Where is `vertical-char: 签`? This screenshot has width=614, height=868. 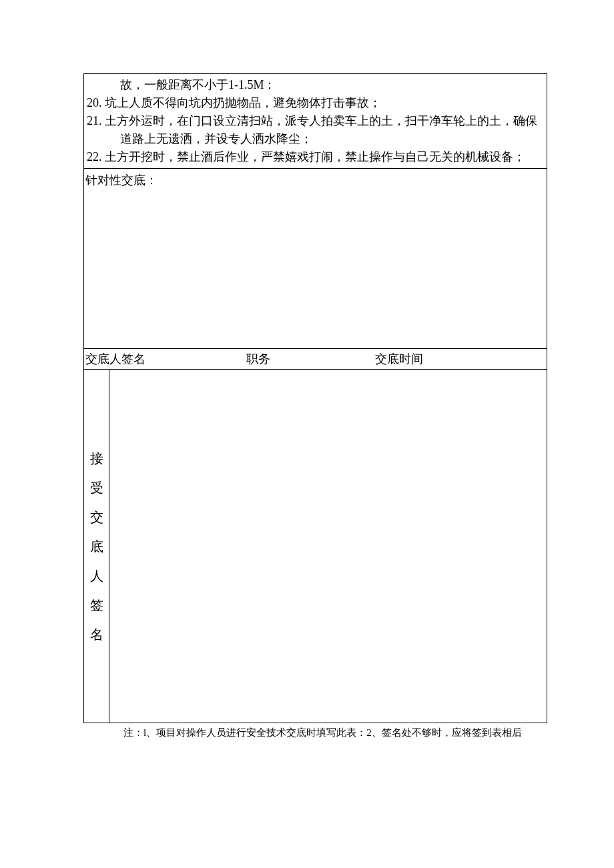 vertical-char: 签 is located at coordinates (97, 605).